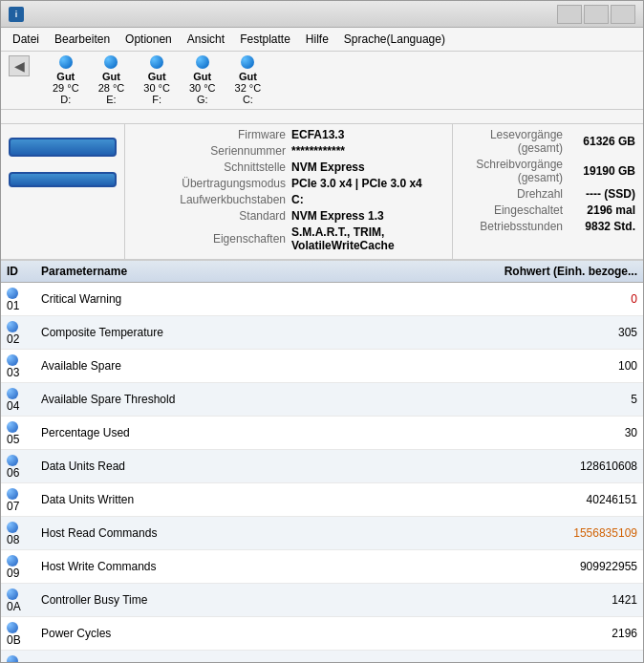 Image resolution: width=644 pixels, height=663 pixels. I want to click on right-val: 2196 mal, so click(602, 210).